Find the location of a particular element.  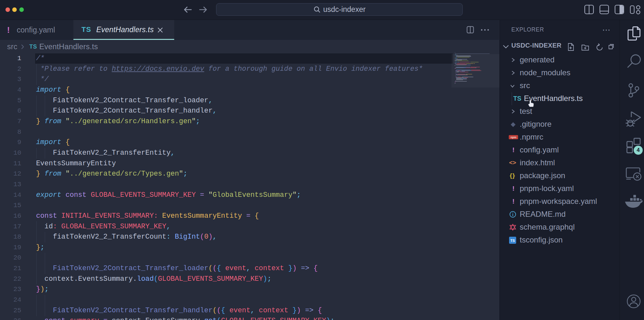

svg-text: TS is located at coordinates (513, 241).